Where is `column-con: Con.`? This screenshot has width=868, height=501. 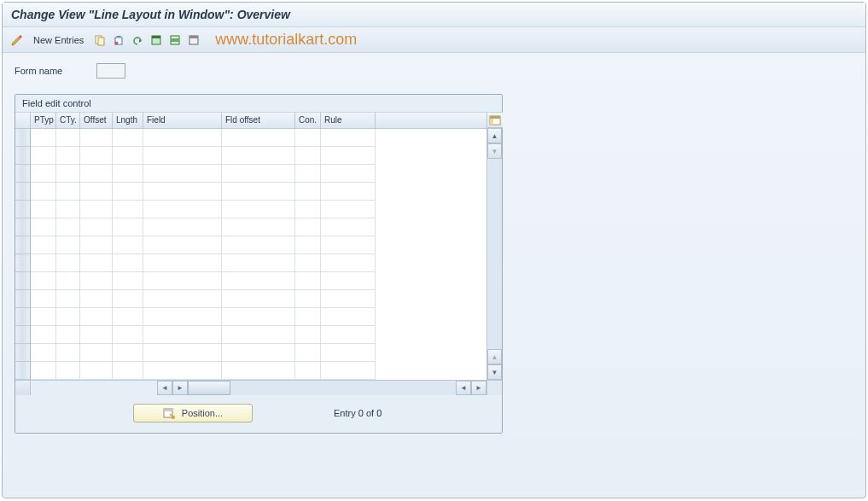
column-con: Con. is located at coordinates (308, 120).